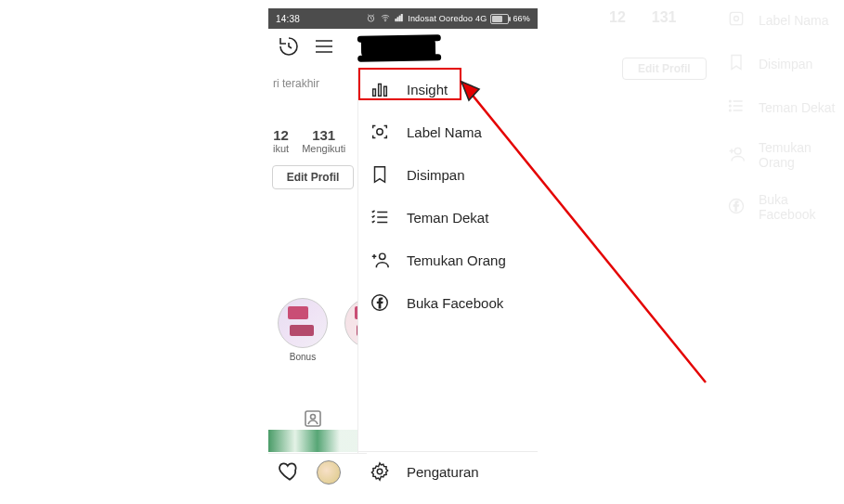 The height and width of the screenshot is (504, 844). I want to click on stat-followers-num: 12, so click(280, 136).